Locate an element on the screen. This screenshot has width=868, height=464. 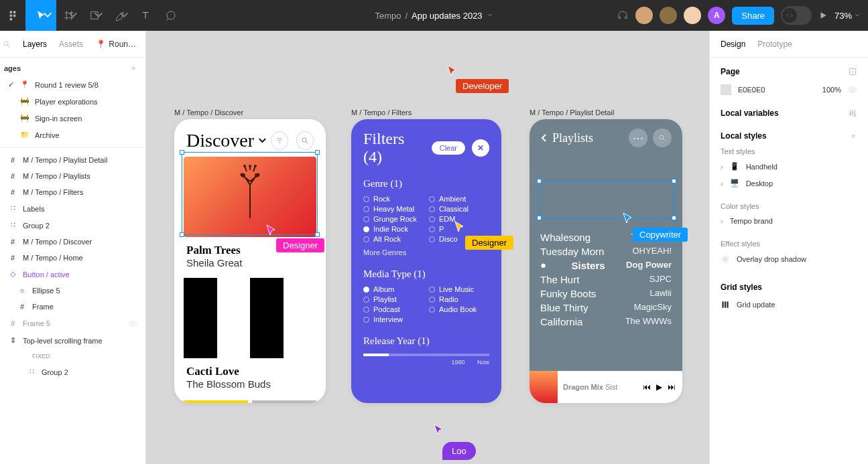
frame-label: M / Tempo / Discover is located at coordinates (209, 112).